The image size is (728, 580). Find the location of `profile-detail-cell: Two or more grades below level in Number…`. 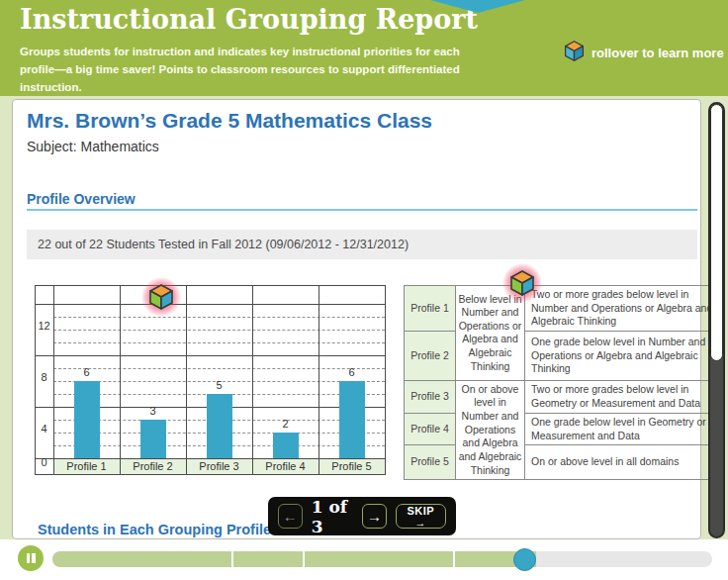

profile-detail-cell: Two or more grades below level in Number… is located at coordinates (623, 309).